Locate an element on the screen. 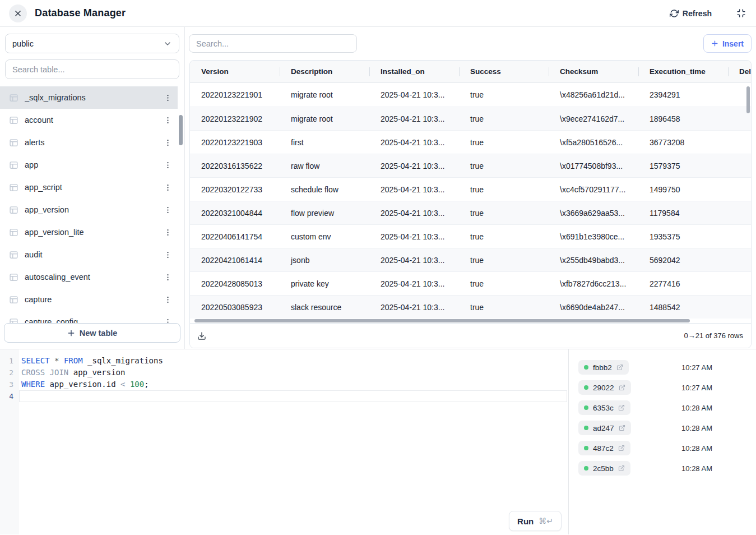 This screenshot has height=535, width=756. query-id-pill: fbbb2 is located at coordinates (604, 367).